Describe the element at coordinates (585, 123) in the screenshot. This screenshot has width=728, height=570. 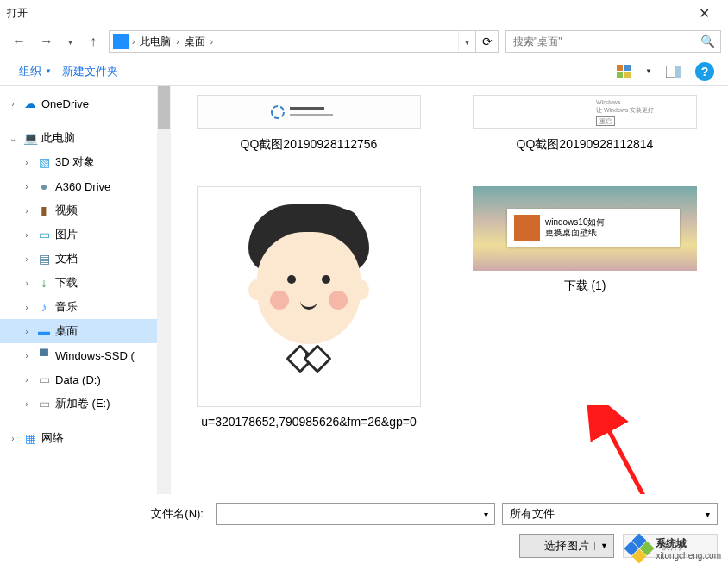
I see `file-item: Windows让 Windows 安装更好重启 QQ截图201909281128…` at that location.